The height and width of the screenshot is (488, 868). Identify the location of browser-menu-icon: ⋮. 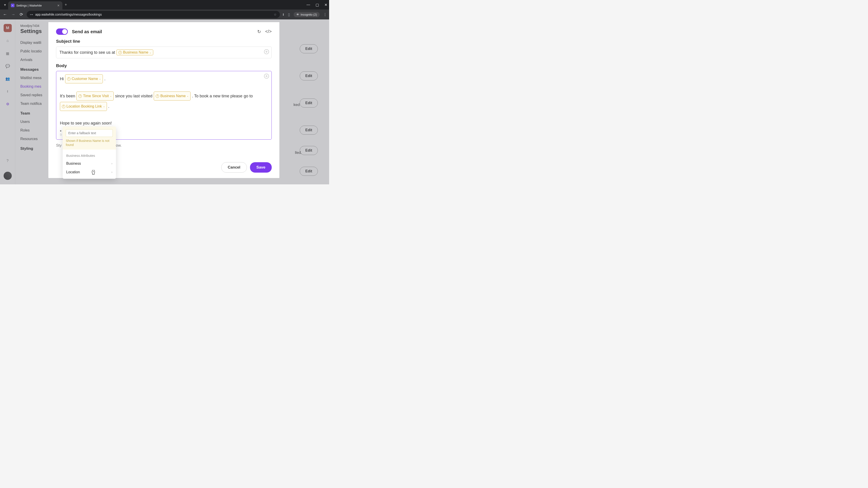
(325, 15).